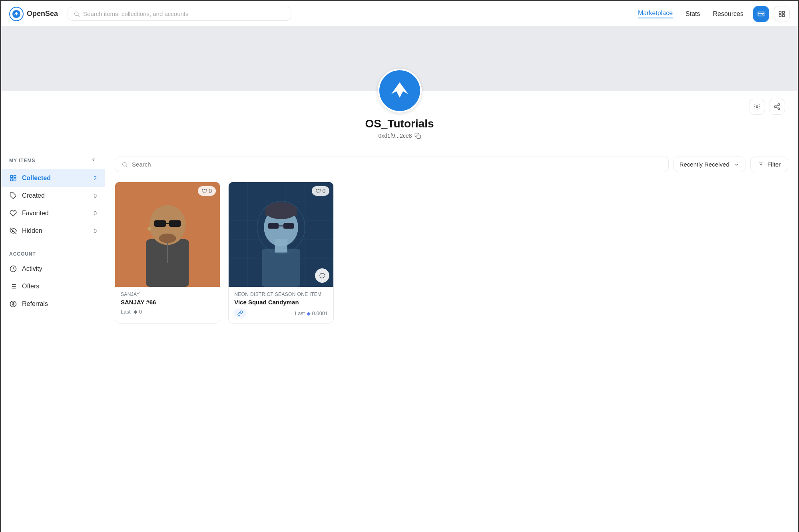  I want to click on profile-address-text: 0xd1f9...2ce8, so click(395, 136).